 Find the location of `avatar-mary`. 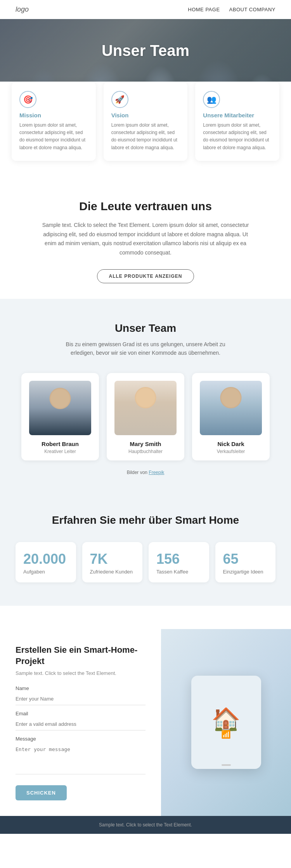

avatar-mary is located at coordinates (146, 408).